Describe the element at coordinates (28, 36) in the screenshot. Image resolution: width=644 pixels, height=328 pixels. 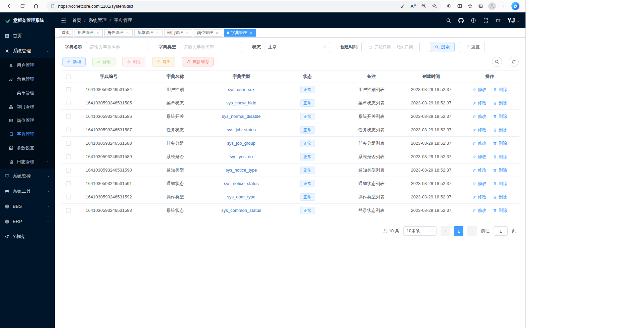
I see `sidebar-item-home: 首页` at that location.